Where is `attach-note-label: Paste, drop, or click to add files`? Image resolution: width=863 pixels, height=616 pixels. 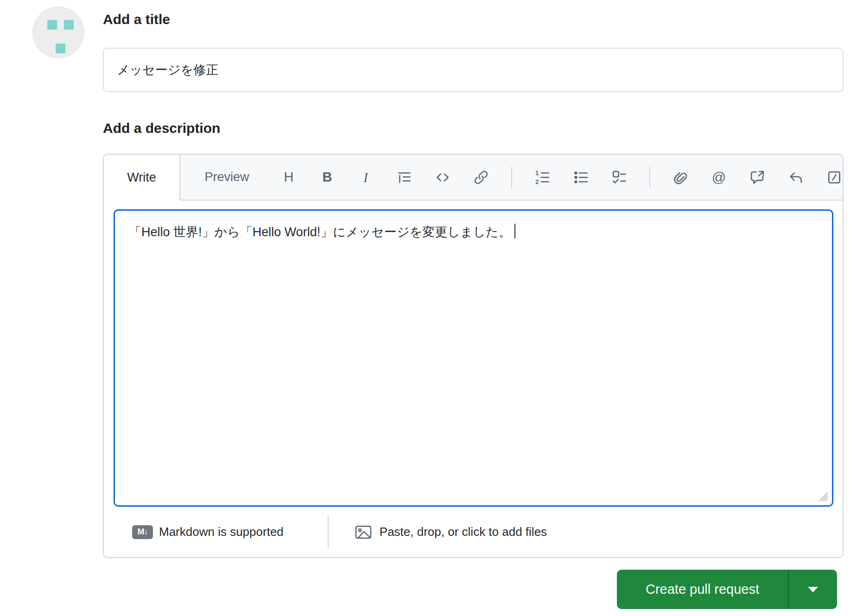
attach-note-label: Paste, drop, or click to add files is located at coordinates (463, 532).